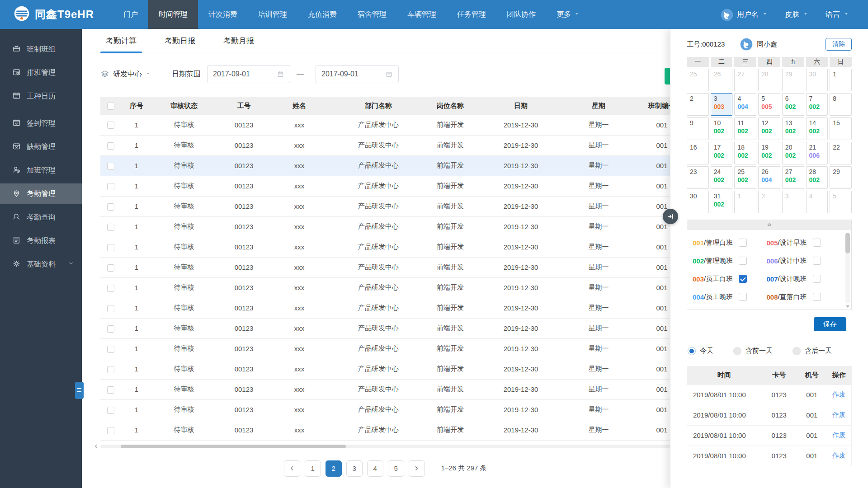 The image size is (868, 488). I want to click on nav-item-任务管理: 任务管理, so click(472, 14).